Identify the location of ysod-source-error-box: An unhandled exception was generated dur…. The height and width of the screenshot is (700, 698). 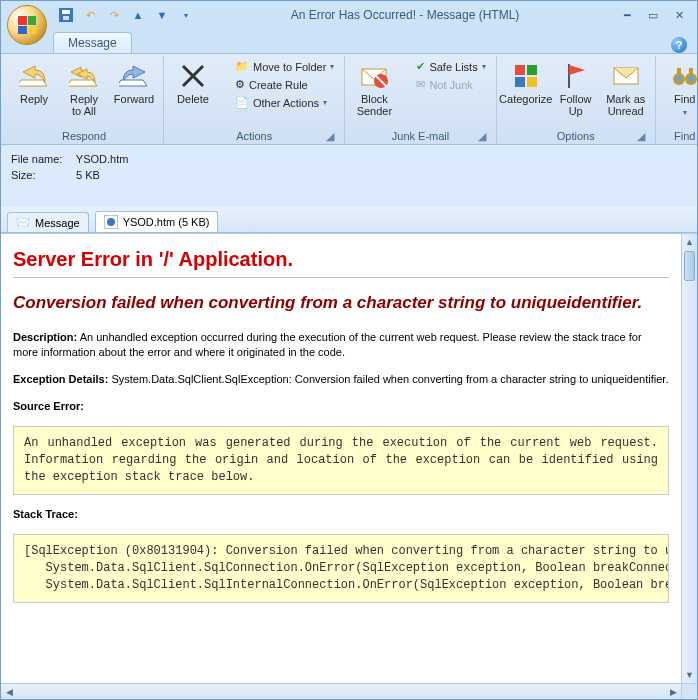
(341, 460).